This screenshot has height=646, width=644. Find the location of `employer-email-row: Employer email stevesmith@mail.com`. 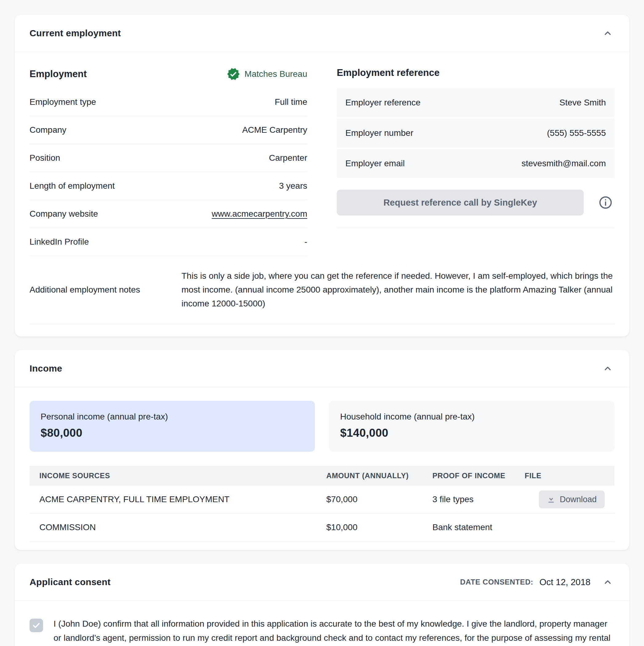

employer-email-row: Employer email stevesmith@mail.com is located at coordinates (476, 164).